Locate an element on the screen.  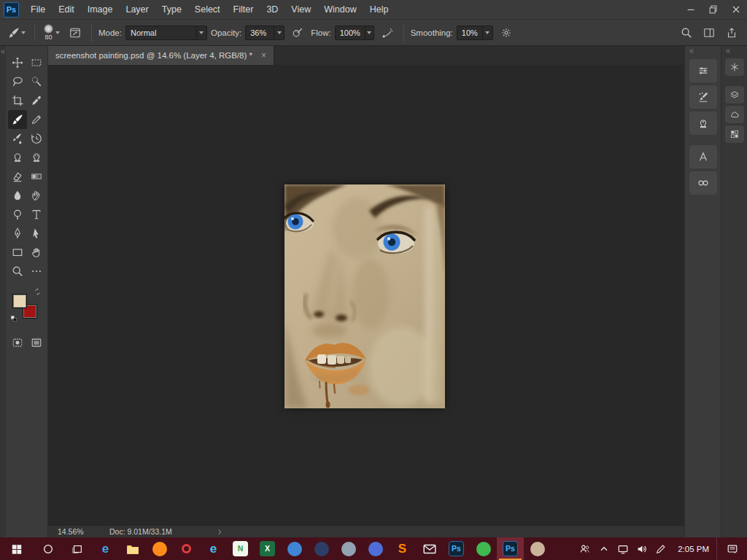
foreground-color-swatch is located at coordinates (20, 301).